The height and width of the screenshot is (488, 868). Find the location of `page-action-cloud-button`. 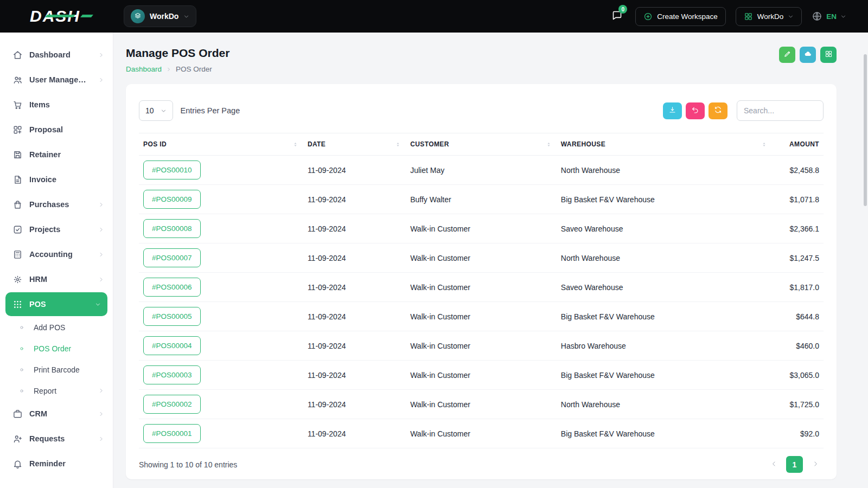

page-action-cloud-button is located at coordinates (808, 55).